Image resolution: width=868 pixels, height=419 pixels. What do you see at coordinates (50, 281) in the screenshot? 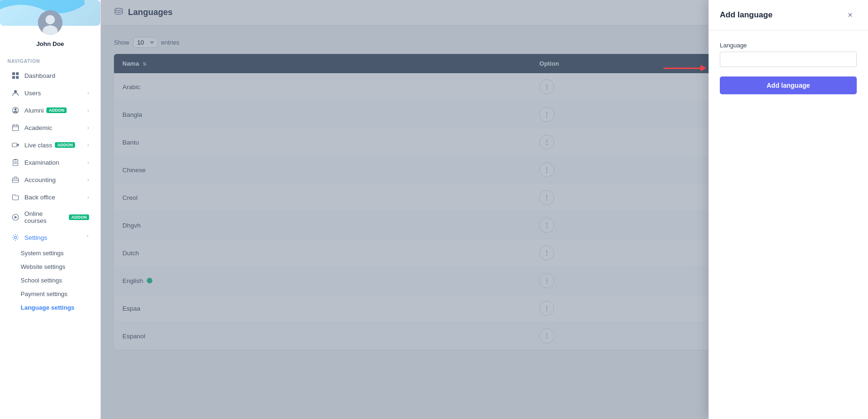
I see `settings-subnav: System settings Website settings School …` at bounding box center [50, 281].